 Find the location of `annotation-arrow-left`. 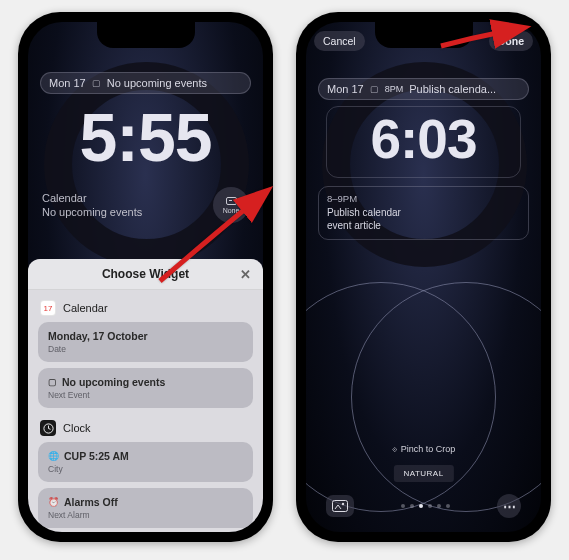

annotation-arrow-left is located at coordinates (210, 242).